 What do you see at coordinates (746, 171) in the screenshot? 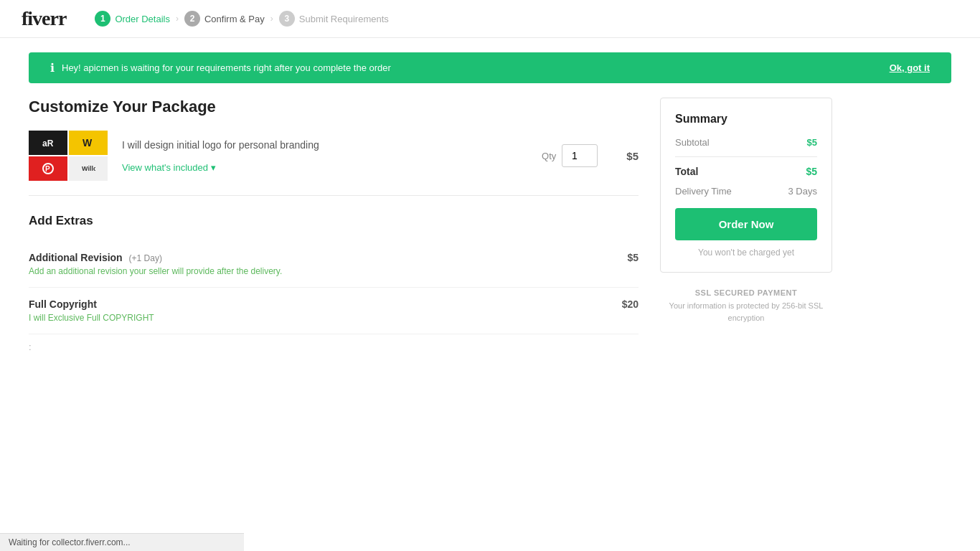
I see `summary-total-row: Total $5` at bounding box center [746, 171].